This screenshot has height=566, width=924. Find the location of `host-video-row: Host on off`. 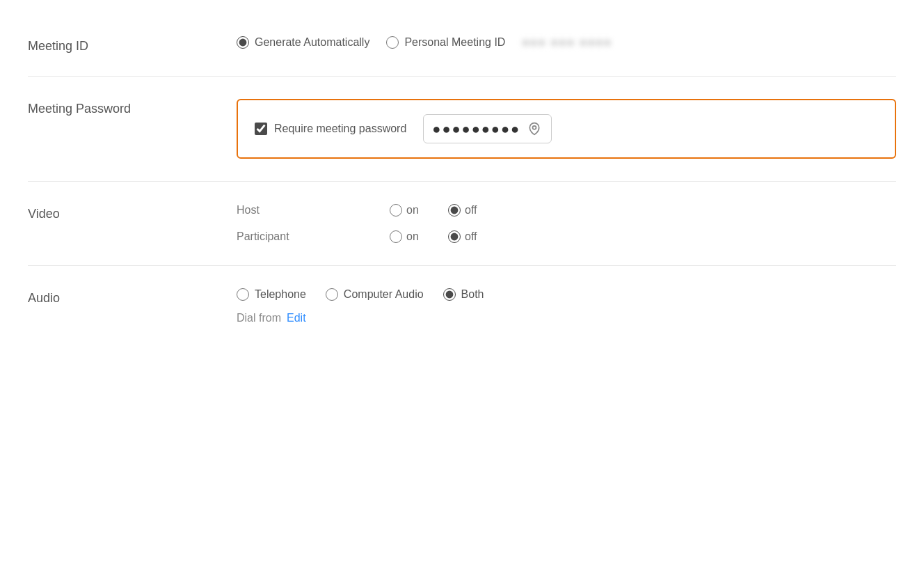

host-video-row: Host on off is located at coordinates (566, 210).